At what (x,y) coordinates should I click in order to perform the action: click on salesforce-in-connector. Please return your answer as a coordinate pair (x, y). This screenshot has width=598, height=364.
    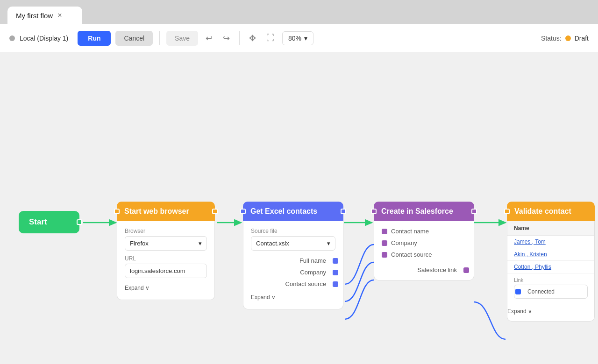
    Looking at the image, I should click on (374, 211).